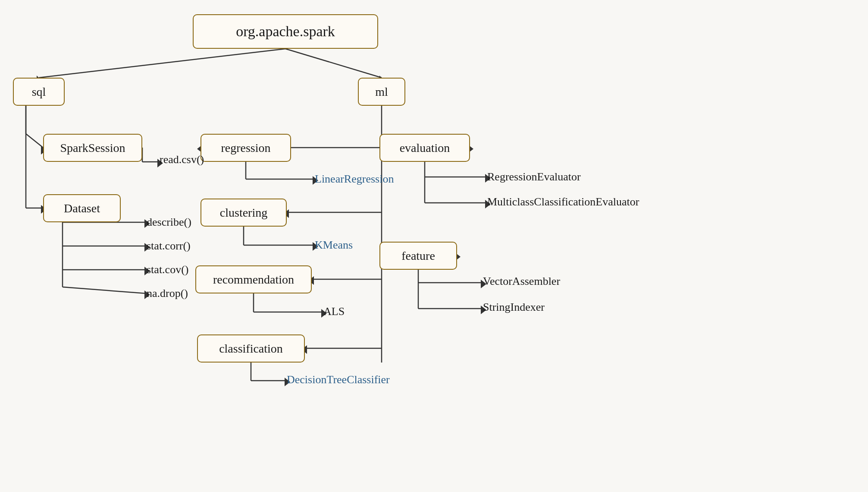 This screenshot has height=492, width=868. What do you see at coordinates (418, 255) in the screenshot?
I see `node-feature: feature` at bounding box center [418, 255].